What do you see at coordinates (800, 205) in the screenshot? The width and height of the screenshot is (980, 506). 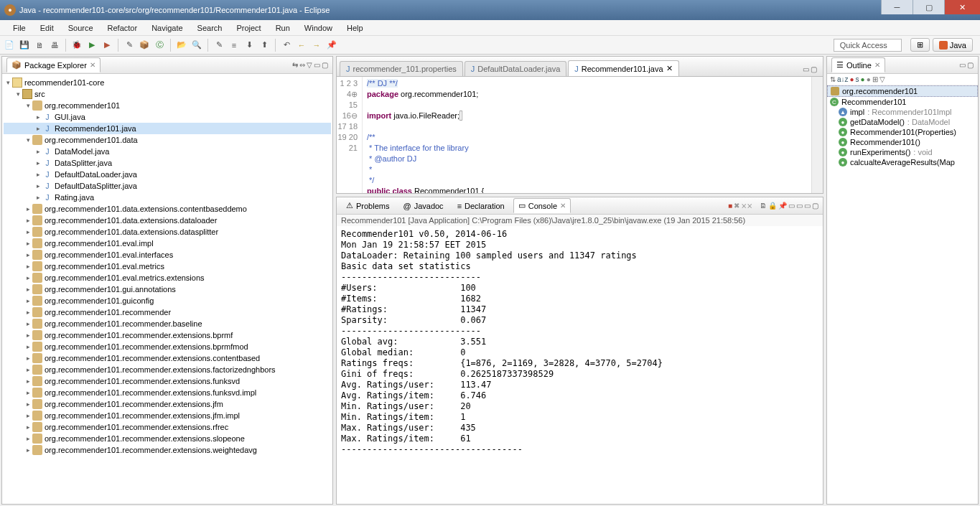 I see `open-console-icon: ▭` at bounding box center [800, 205].